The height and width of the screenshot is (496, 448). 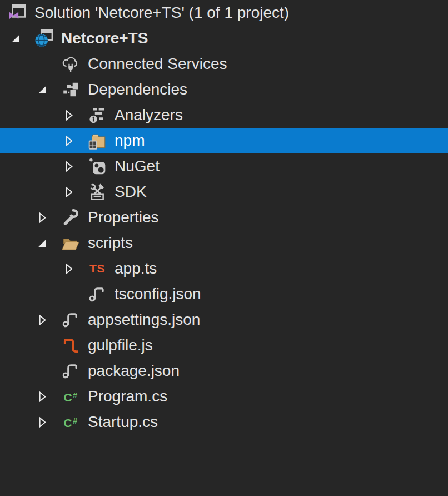 I want to click on tree-item-label: Program.cs, so click(x=128, y=396).